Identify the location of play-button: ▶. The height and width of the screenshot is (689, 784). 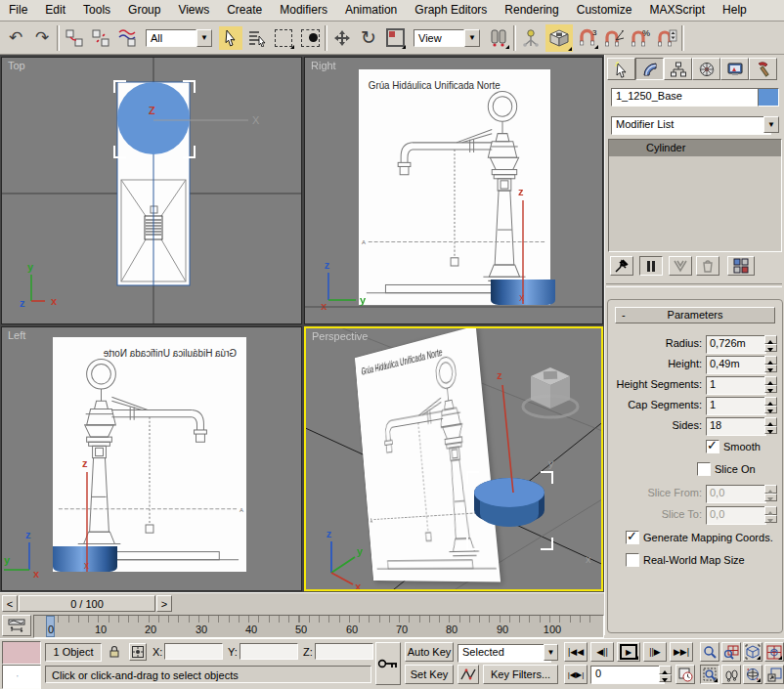
(629, 652).